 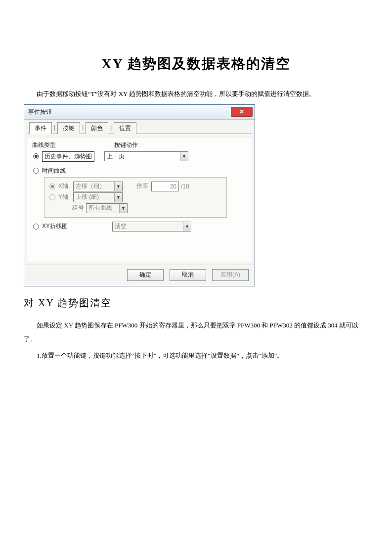 I want to click on section-heading: 对 XY 趋势图清空, so click(x=196, y=303).